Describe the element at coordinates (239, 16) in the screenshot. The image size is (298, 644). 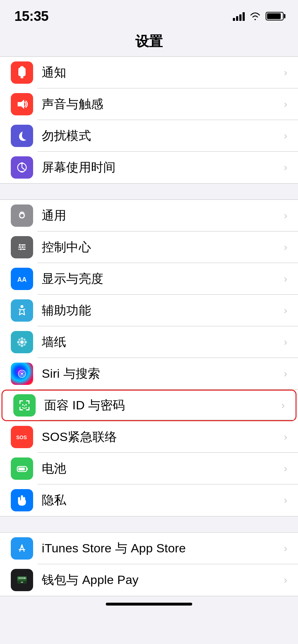
I see `signal-icon` at that location.